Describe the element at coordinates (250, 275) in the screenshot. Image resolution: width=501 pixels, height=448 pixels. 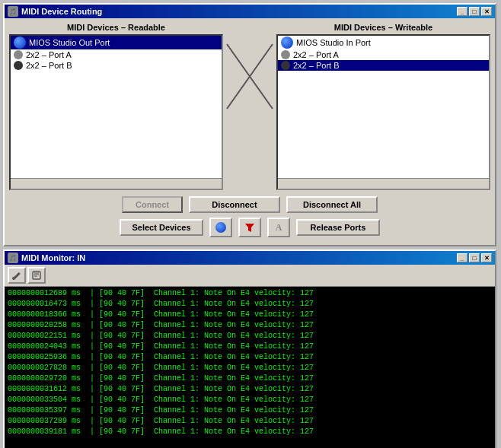
I see `monitor-toolbar` at that location.